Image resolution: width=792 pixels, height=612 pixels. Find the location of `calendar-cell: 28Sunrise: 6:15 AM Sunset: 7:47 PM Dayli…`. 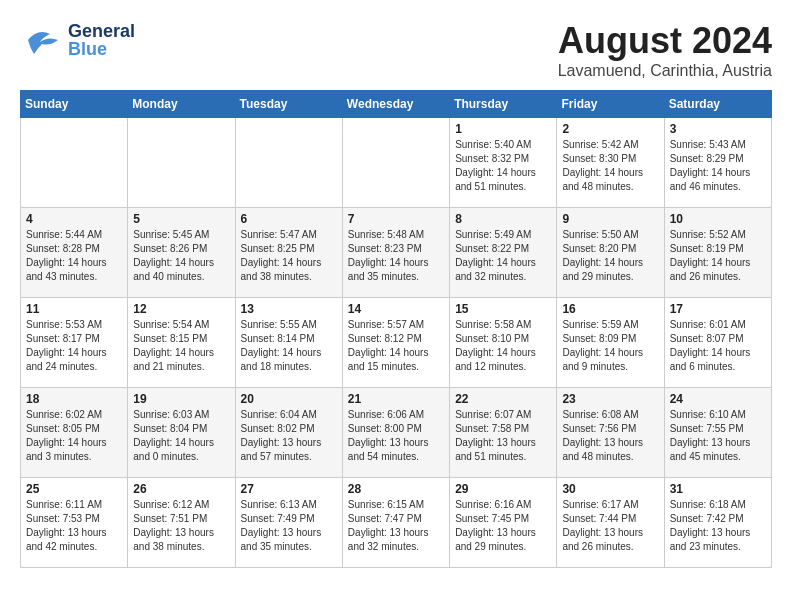

calendar-cell: 28Sunrise: 6:15 AM Sunset: 7:47 PM Dayli… is located at coordinates (396, 523).